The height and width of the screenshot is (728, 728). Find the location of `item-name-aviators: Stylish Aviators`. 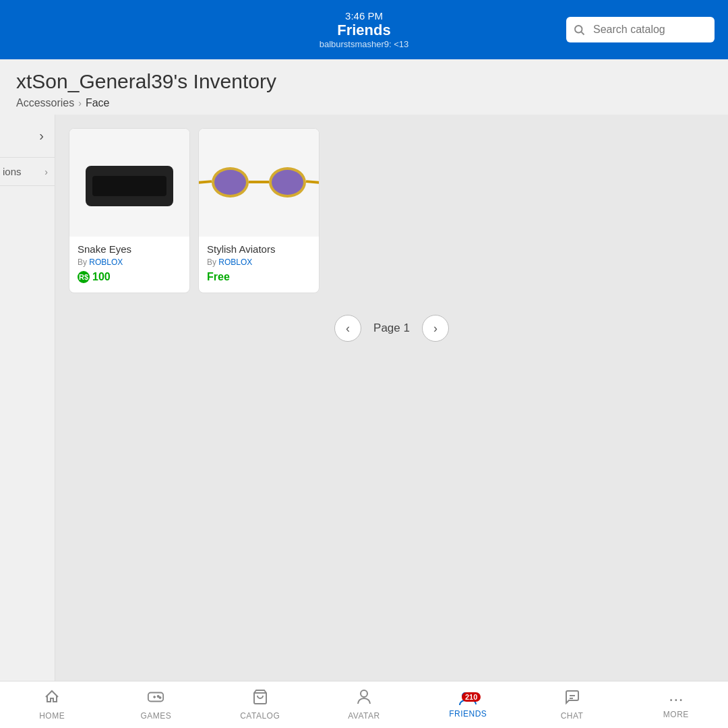

item-name-aviators: Stylish Aviators is located at coordinates (259, 249).